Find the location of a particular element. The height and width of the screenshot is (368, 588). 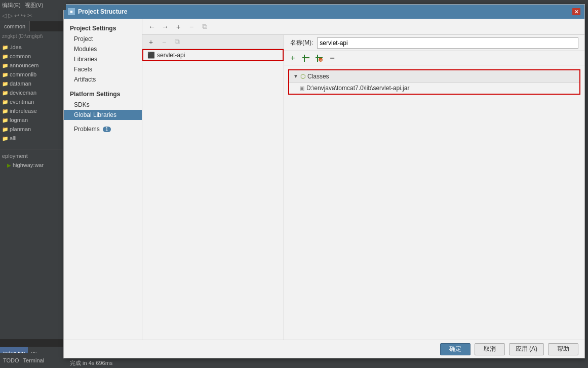

platform-settings-header: Platform Settings is located at coordinates (103, 94).